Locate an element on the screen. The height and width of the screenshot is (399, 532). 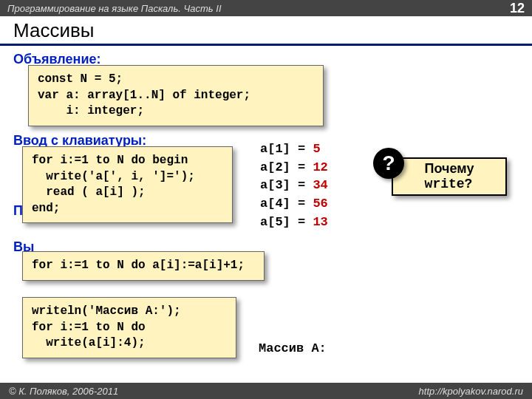
callout-code: write? is located at coordinates (449, 184).